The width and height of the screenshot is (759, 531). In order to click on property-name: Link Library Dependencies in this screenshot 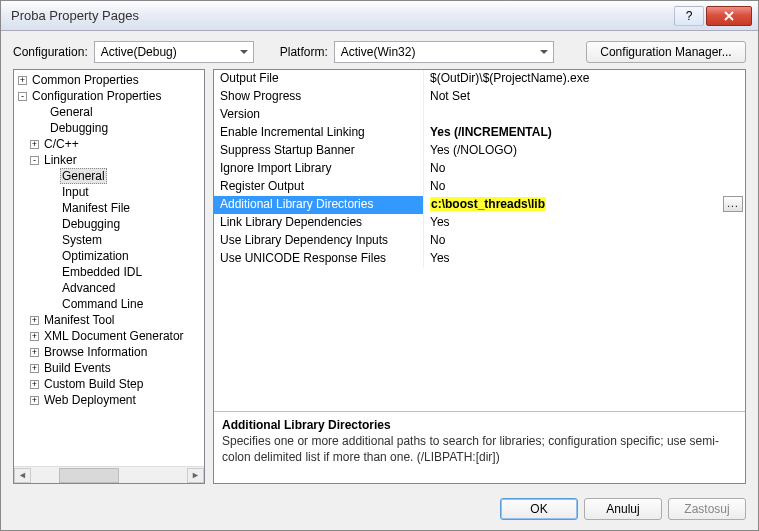, I will do `click(319, 223)`.